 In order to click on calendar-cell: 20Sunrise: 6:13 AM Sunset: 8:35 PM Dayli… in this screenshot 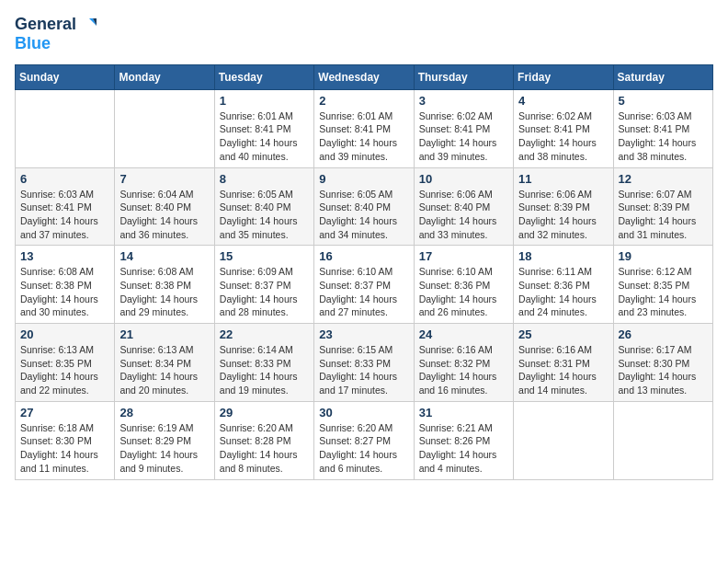, I will do `click(65, 362)`.